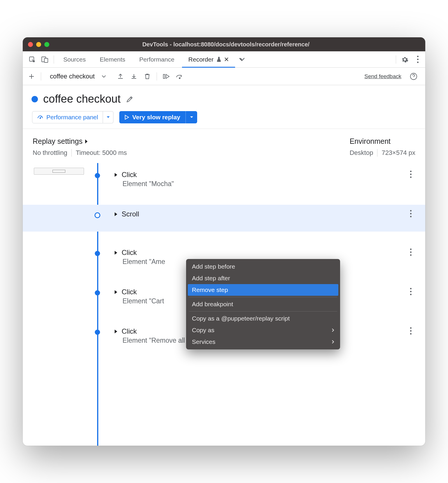  What do you see at coordinates (224, 146) in the screenshot?
I see `replay-settings-row: Replay settings No throttling Timeout: 5…` at bounding box center [224, 146].